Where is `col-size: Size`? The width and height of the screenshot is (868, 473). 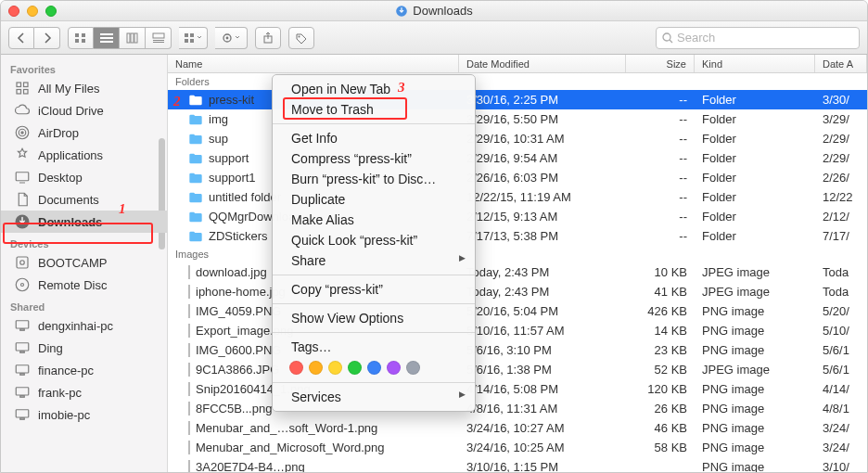
col-size: Size is located at coordinates (660, 63).